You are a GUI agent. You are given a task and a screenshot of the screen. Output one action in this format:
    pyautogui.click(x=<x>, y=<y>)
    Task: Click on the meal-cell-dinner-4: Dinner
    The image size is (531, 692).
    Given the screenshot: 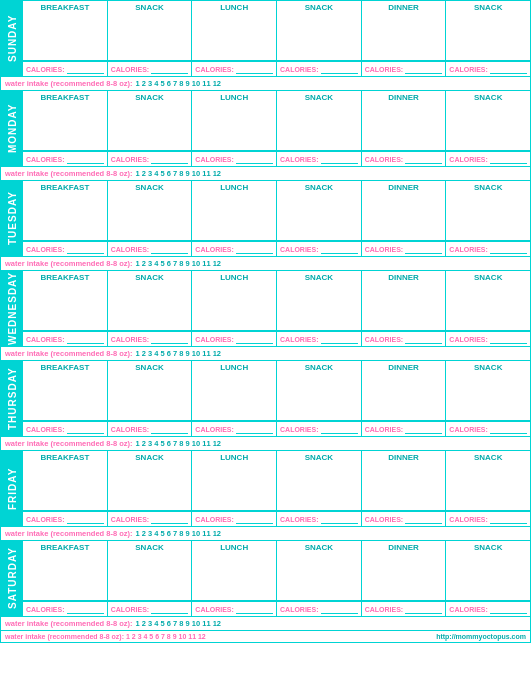 What is the action you would take?
    pyautogui.click(x=404, y=481)
    